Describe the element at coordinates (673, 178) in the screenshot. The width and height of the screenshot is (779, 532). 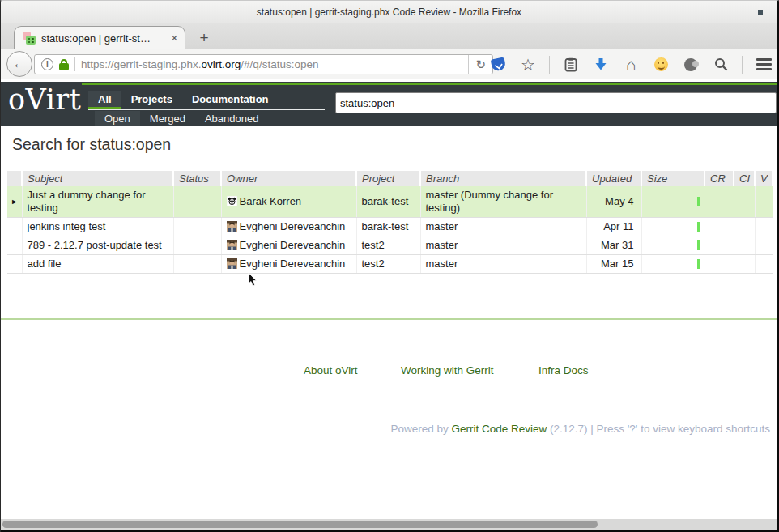
I see `column-header-size: Size` at that location.